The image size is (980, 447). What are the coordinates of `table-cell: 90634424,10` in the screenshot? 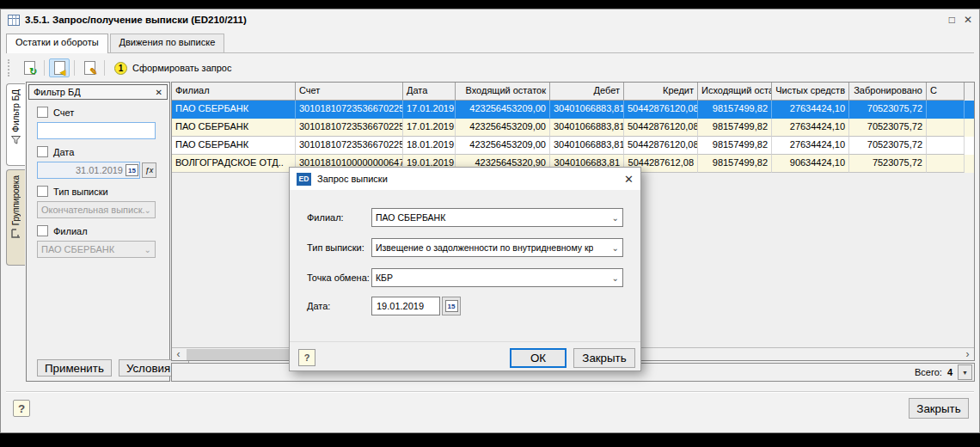 It's located at (811, 163).